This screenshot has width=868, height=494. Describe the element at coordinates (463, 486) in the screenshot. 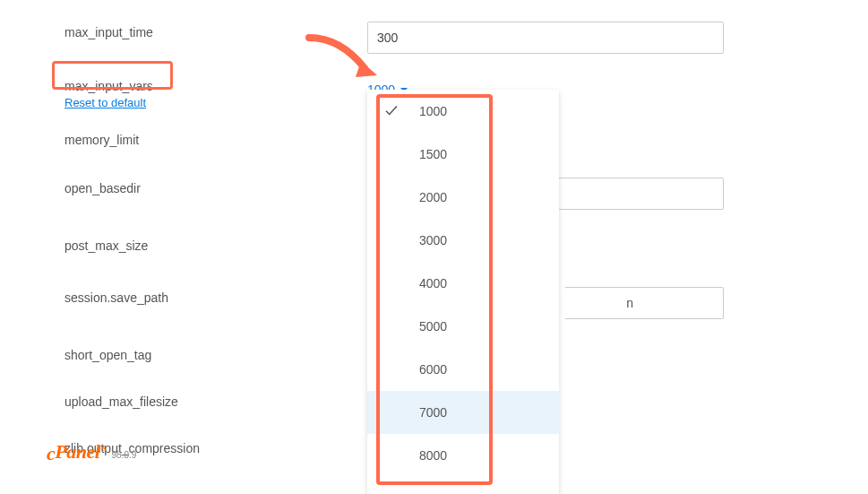

I see `dropdown-option: 9000` at that location.